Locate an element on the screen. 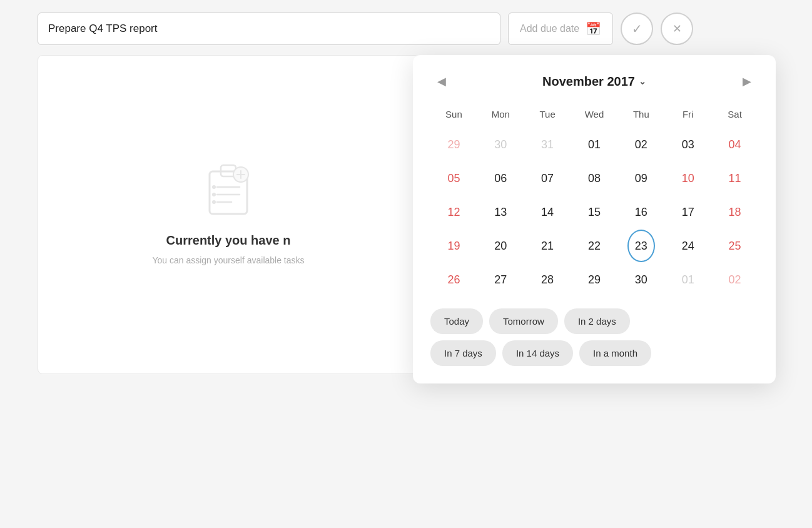  in-2-days-button: In 2 days is located at coordinates (597, 322).